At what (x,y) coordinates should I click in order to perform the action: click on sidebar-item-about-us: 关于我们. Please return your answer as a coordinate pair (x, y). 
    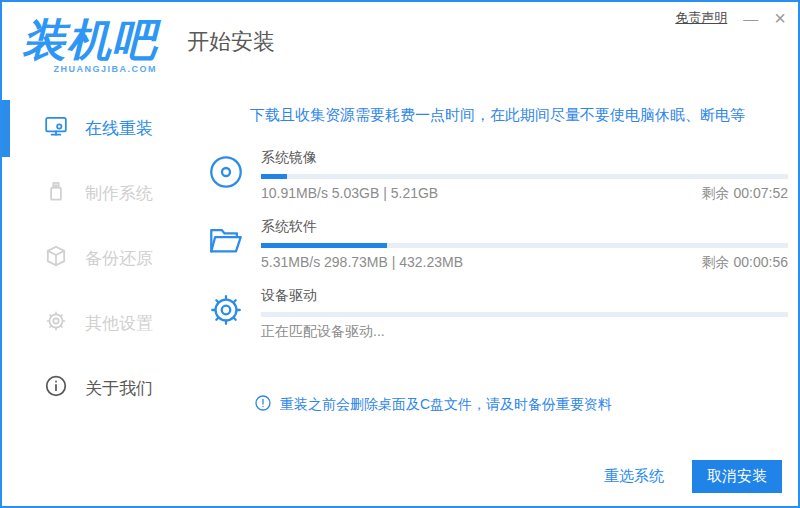
    Looking at the image, I should click on (97, 388).